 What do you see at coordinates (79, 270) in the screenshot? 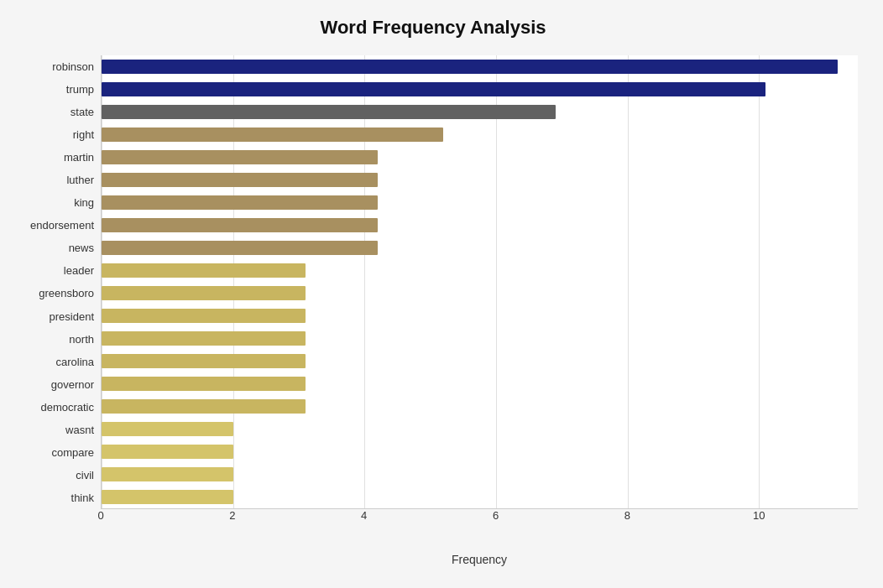
I see `y-label: leader` at bounding box center [79, 270].